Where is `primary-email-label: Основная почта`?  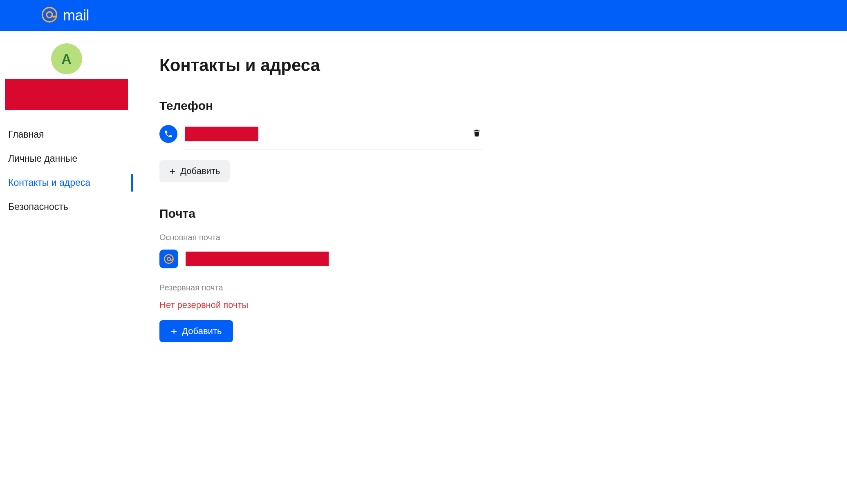 primary-email-label: Основная почта is located at coordinates (490, 238).